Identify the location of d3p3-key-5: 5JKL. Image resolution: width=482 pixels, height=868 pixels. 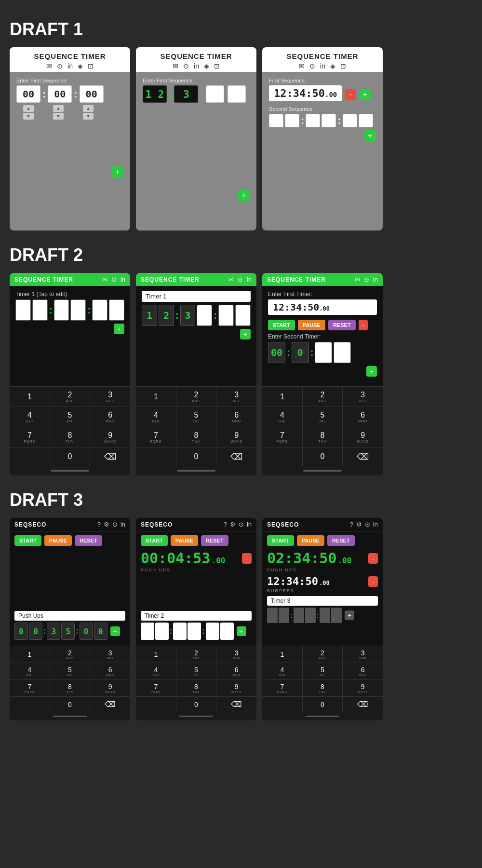
(323, 671).